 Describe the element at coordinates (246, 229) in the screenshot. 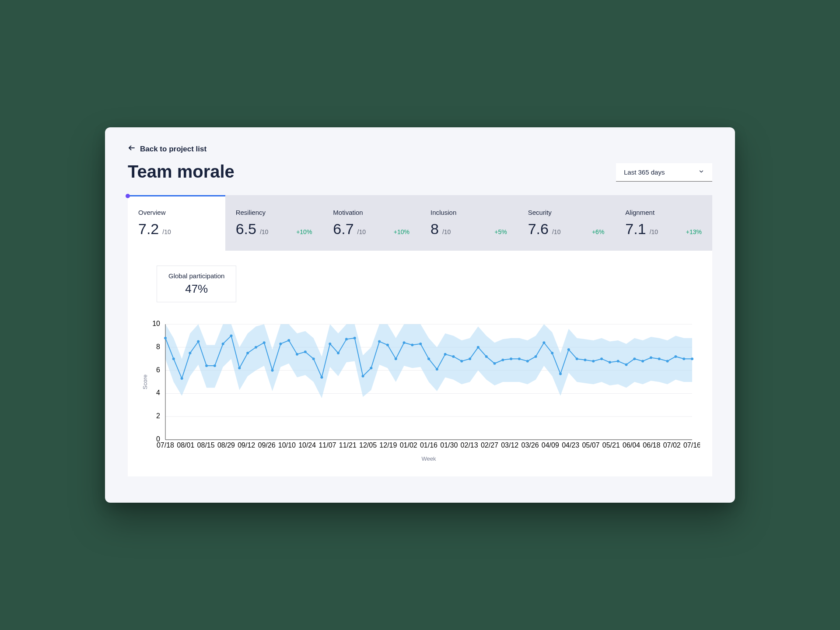

I see `tab-score: 6.5` at that location.